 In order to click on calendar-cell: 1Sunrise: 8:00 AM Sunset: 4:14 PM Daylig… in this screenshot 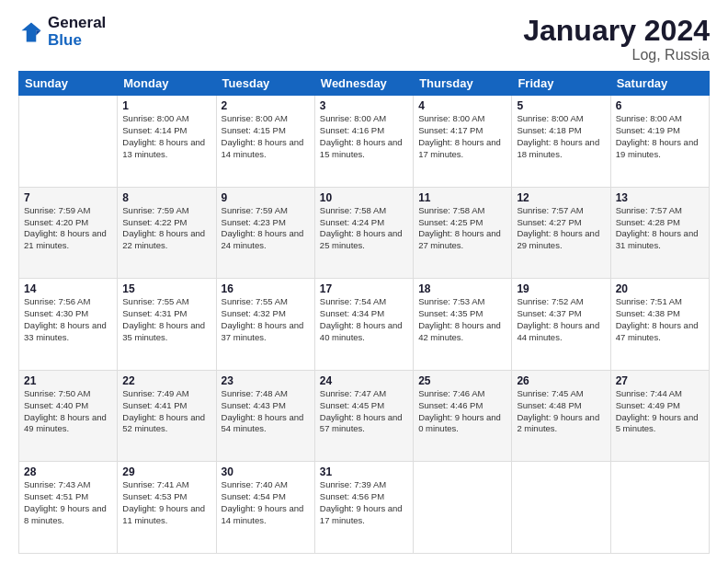, I will do `click(167, 142)`.